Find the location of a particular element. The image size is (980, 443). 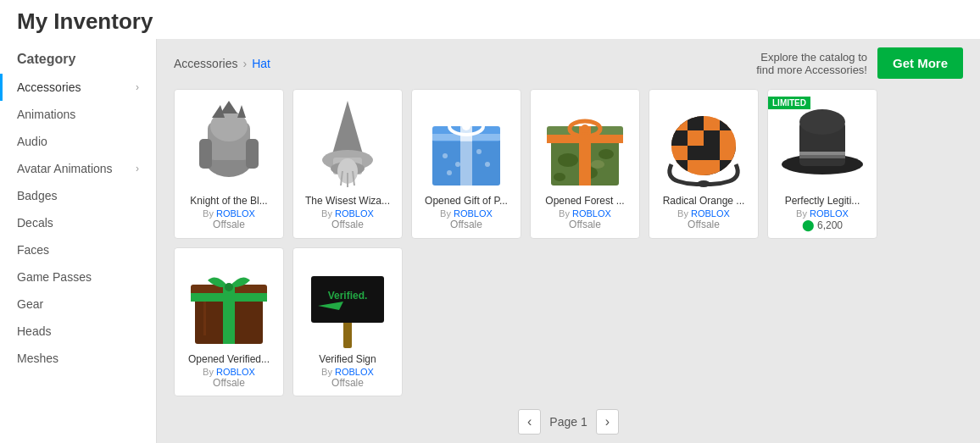

sidebar-item-label: Avatar Animations is located at coordinates (64, 169).